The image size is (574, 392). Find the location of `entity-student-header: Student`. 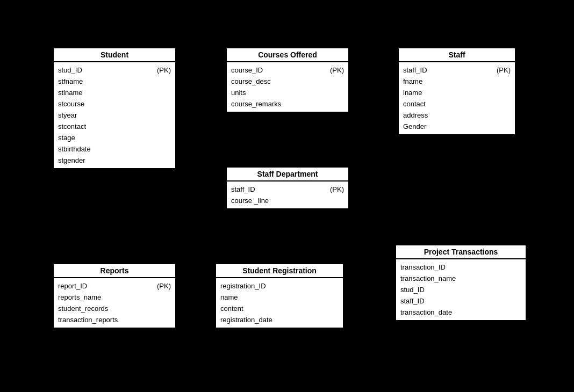

entity-student-header: Student is located at coordinates (114, 55).